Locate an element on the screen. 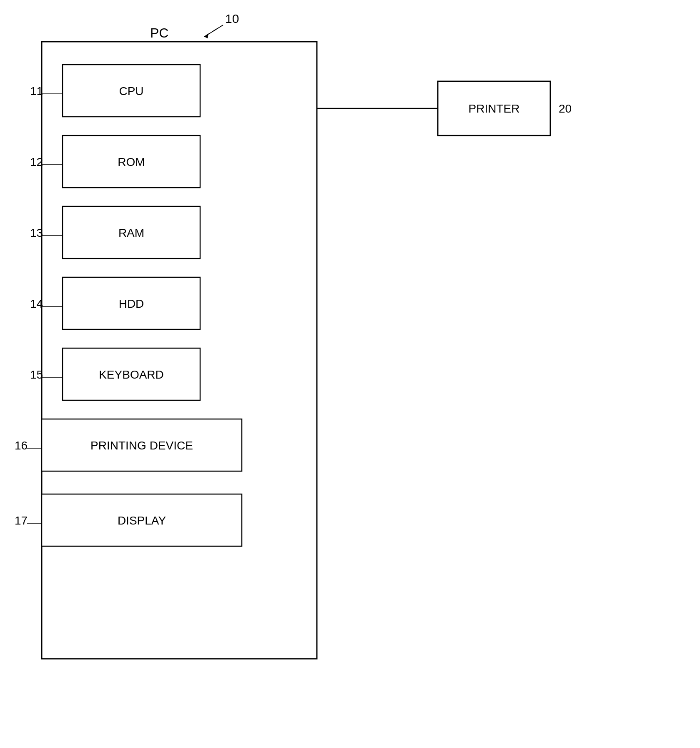 The image size is (700, 748). ram-label: RAM is located at coordinates (131, 233).